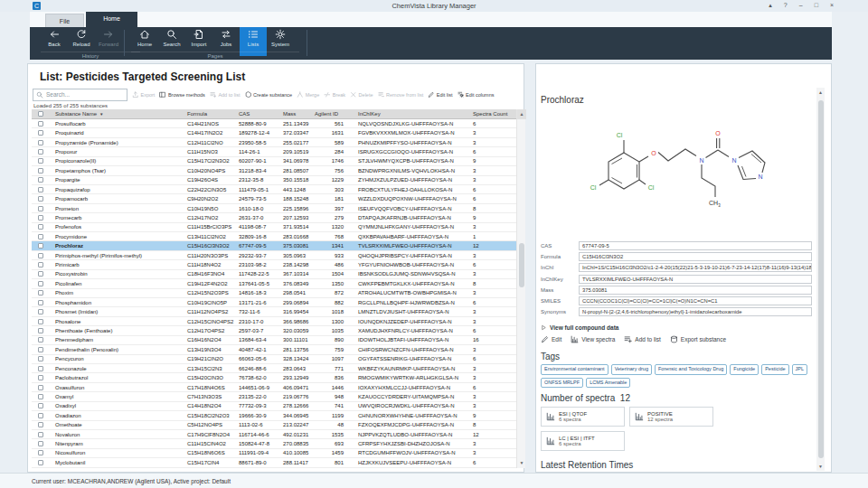 The image size is (868, 488). I want to click on tag-chip: Environmental contaminant, so click(575, 370).